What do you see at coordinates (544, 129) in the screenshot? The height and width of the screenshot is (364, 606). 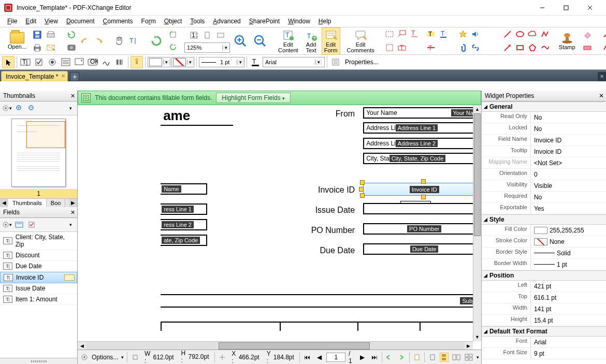 I see `prop-row: LockedNo` at bounding box center [544, 129].